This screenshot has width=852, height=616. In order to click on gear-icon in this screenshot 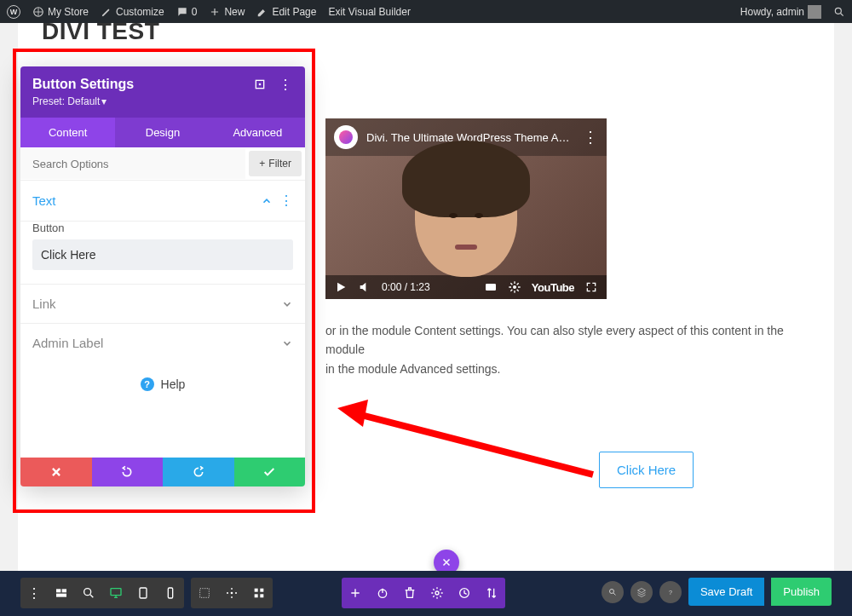, I will do `click(437, 593)`.